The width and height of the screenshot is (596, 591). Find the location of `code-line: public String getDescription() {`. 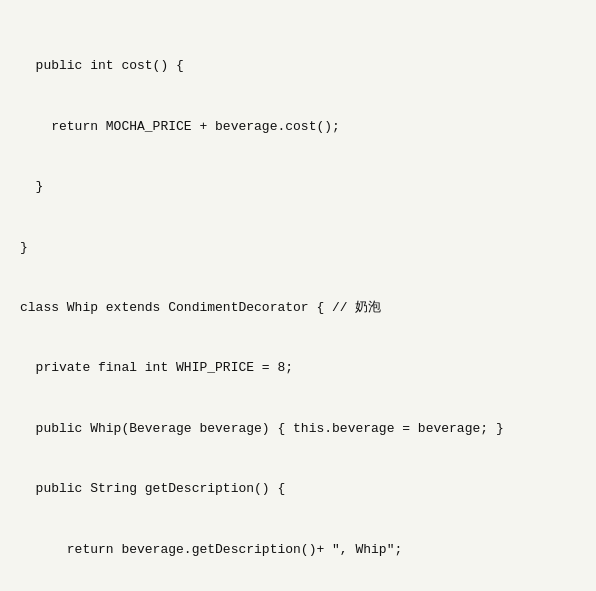

code-line: public String getDescription() { is located at coordinates (298, 489).